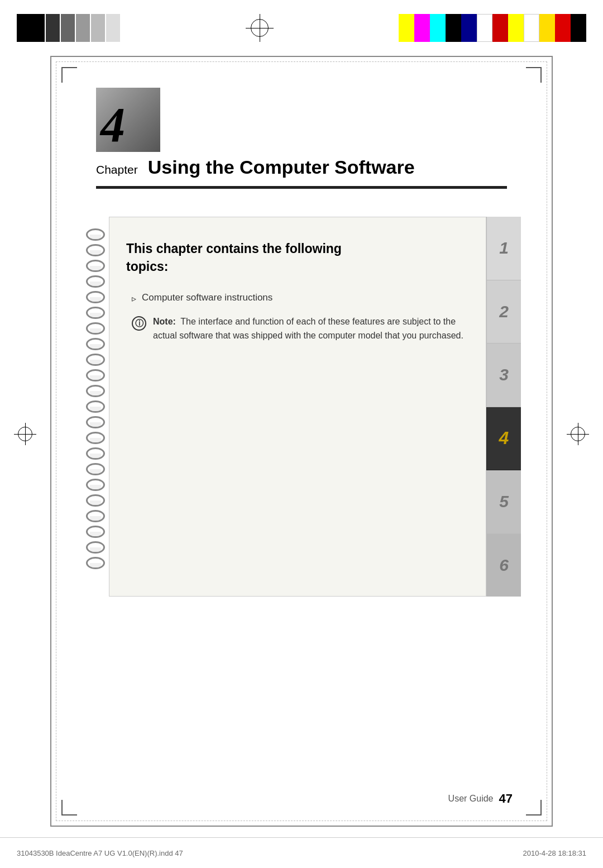 This screenshot has height=868, width=603. I want to click on bullet-text-1: Computer software instructions, so click(207, 298).